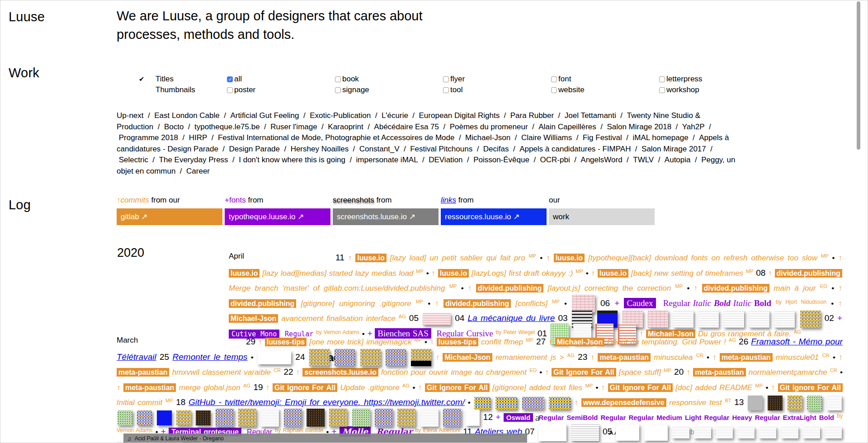 The image size is (868, 443). What do you see at coordinates (340, 372) in the screenshot?
I see `repo-label: screenshots.luuse.io` at bounding box center [340, 372].